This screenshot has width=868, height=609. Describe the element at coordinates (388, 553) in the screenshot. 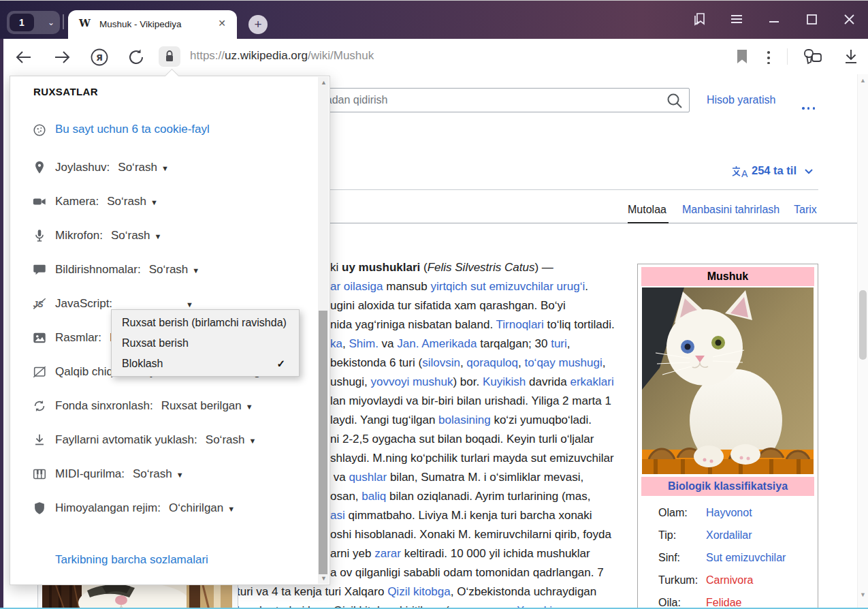

I see `article-link: zarar` at that location.